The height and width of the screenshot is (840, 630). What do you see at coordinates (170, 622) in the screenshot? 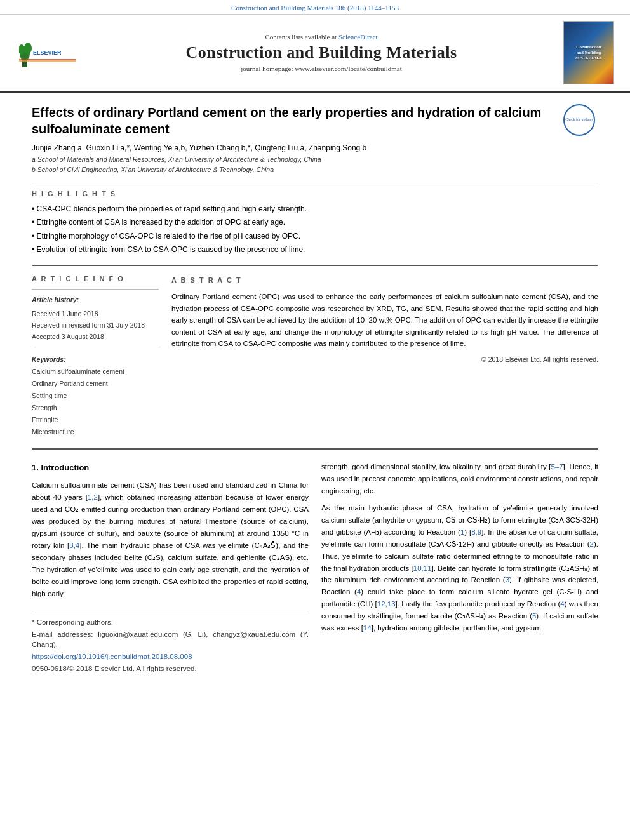
I see `footnote-corresponding: * Corresponding authors.` at bounding box center [170, 622].